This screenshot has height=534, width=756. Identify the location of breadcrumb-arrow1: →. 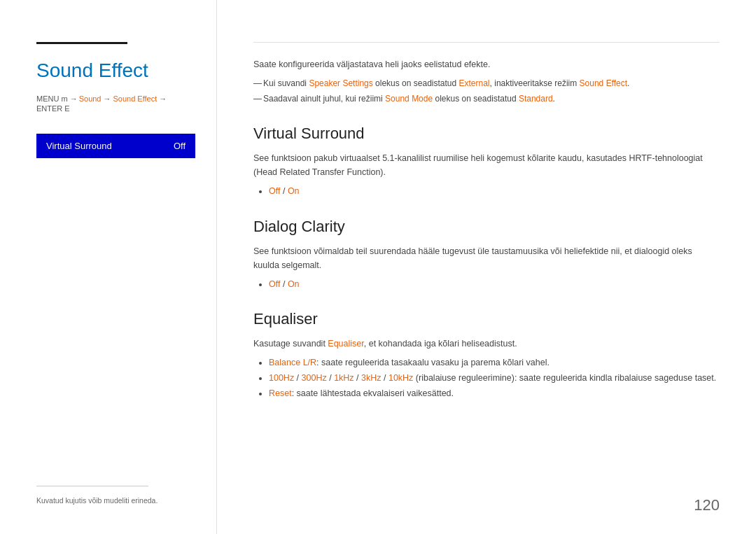
(106, 99).